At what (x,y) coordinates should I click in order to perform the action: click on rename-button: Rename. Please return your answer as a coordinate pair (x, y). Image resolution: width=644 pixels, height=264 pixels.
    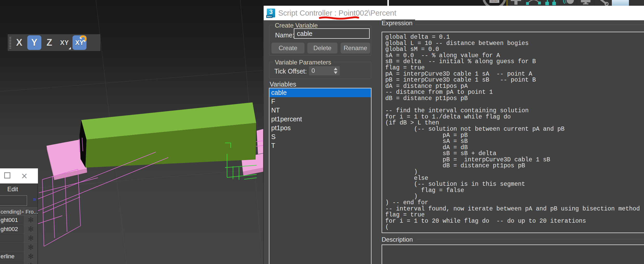
    Looking at the image, I should click on (355, 48).